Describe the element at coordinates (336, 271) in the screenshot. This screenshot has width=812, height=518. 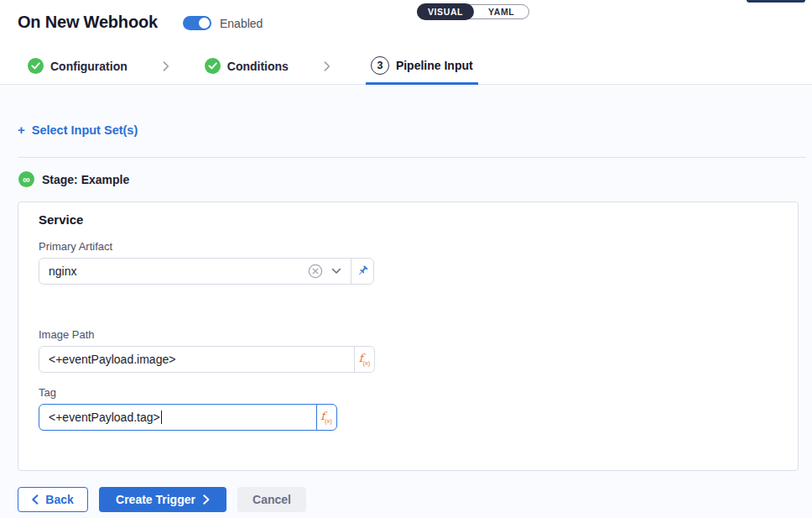
I see `chevron-down-icon` at that location.